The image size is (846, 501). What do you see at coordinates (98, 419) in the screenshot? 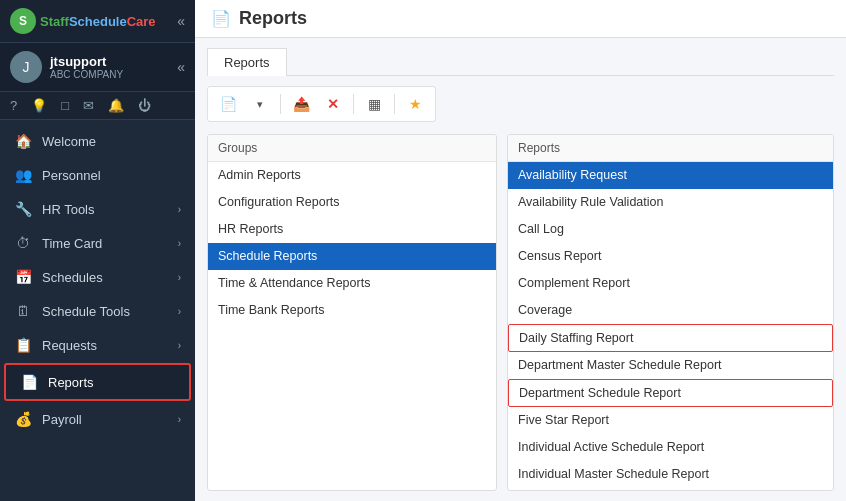
I see `sidebar-item-payroll: 💰 Payroll ›` at bounding box center [98, 419].